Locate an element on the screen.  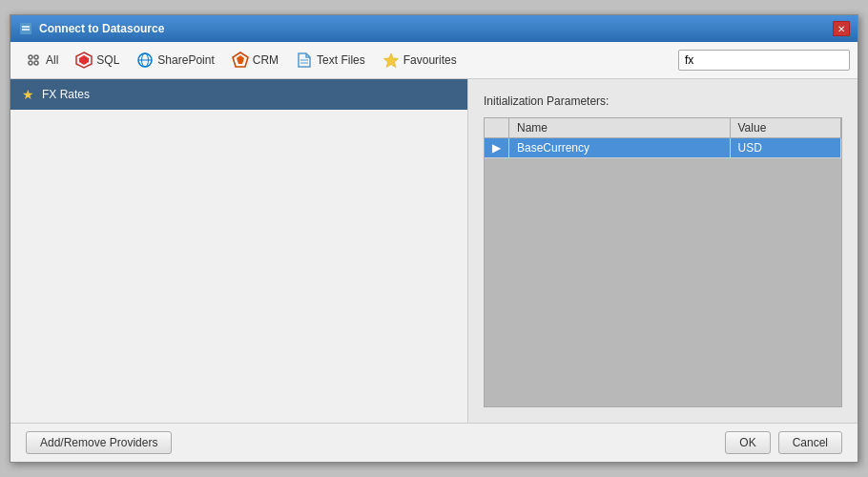
sql-icon is located at coordinates (84, 60).